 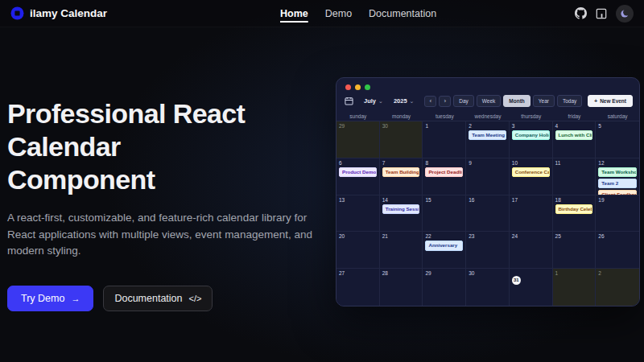 What do you see at coordinates (401, 274) in the screenshot?
I see `day-number: 28` at bounding box center [401, 274].